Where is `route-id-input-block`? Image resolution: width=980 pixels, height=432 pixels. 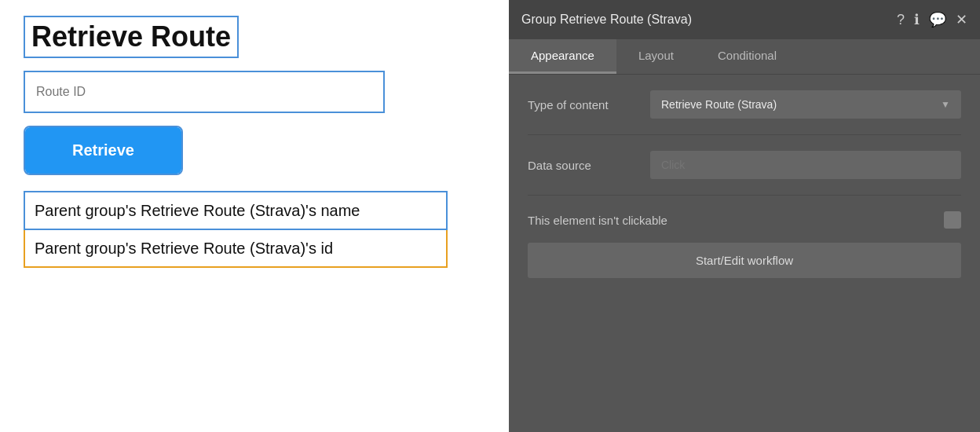 route-id-input-block is located at coordinates (204, 92).